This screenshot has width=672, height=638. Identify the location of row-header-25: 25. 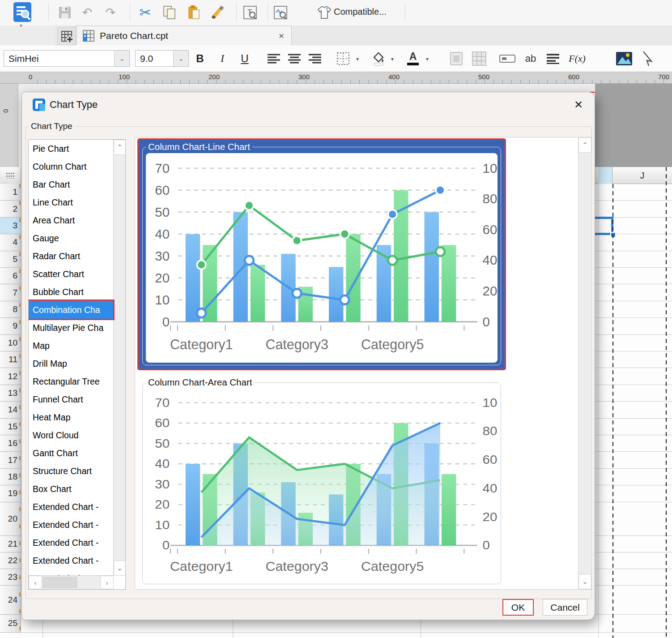
(11, 624).